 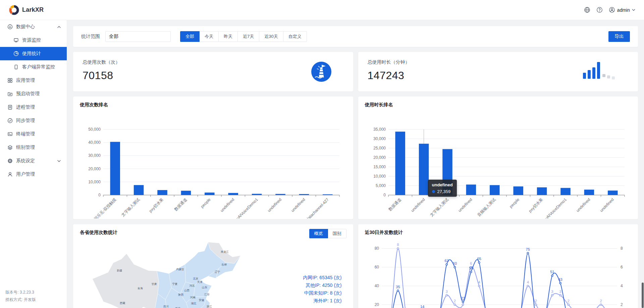 I want to click on sidebar-item-label: 资源监控, so click(x=32, y=40).